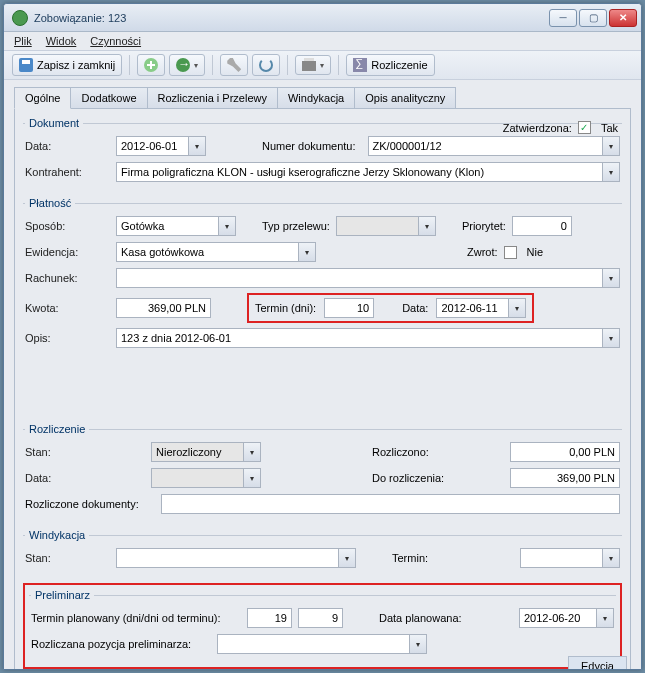  What do you see at coordinates (62, 41) in the screenshot?
I see `menu-widok: Widok` at bounding box center [62, 41].